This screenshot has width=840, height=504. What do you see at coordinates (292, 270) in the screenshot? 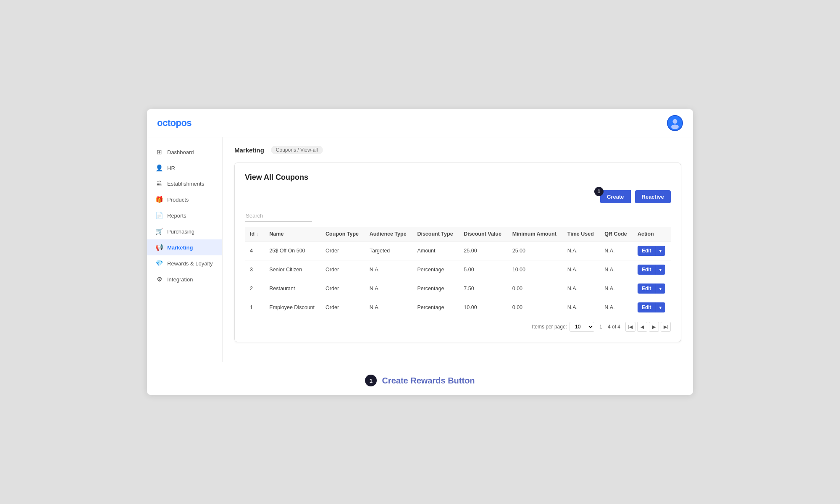
I see `table-cell: Senior Citizen` at bounding box center [292, 270].